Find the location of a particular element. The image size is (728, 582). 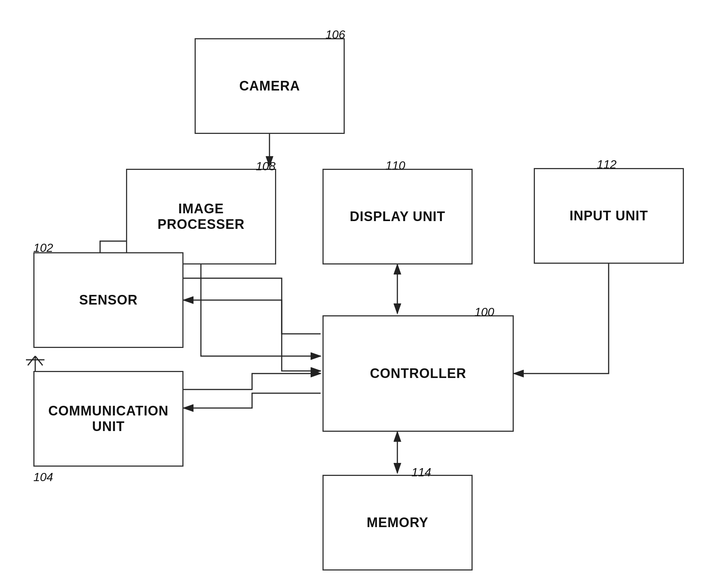

image-processer-label: IMAGE PROCESSER is located at coordinates (201, 217).